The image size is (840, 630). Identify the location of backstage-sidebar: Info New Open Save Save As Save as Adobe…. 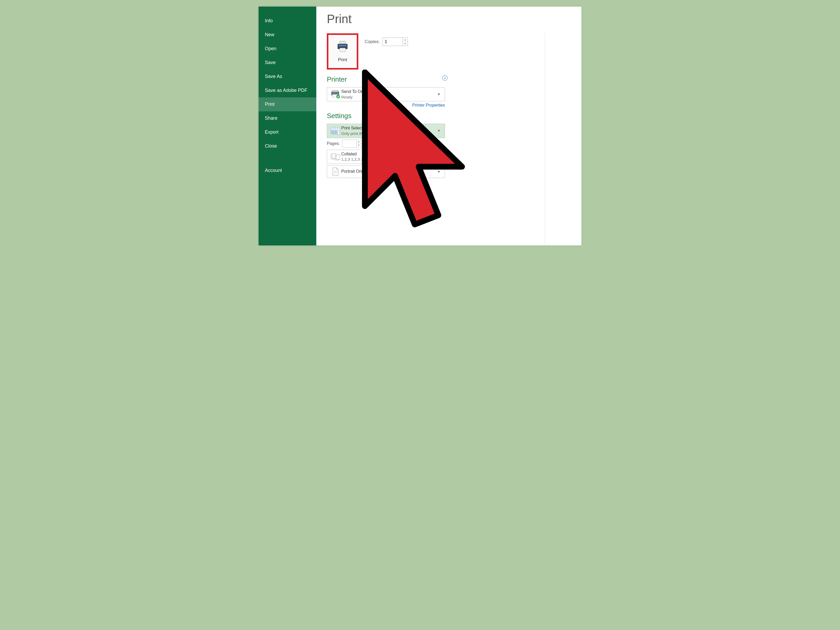
(287, 126).